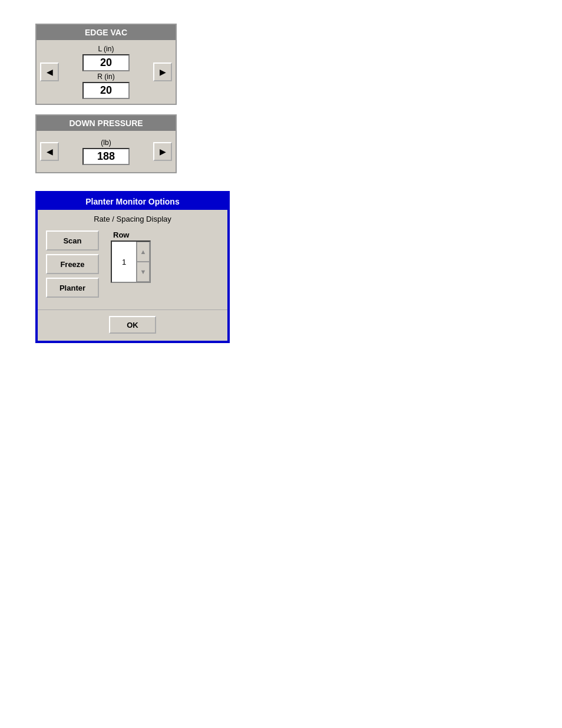 The width and height of the screenshot is (562, 728). Describe the element at coordinates (143, 272) in the screenshot. I see `row-spinner-down: ▼` at that location.